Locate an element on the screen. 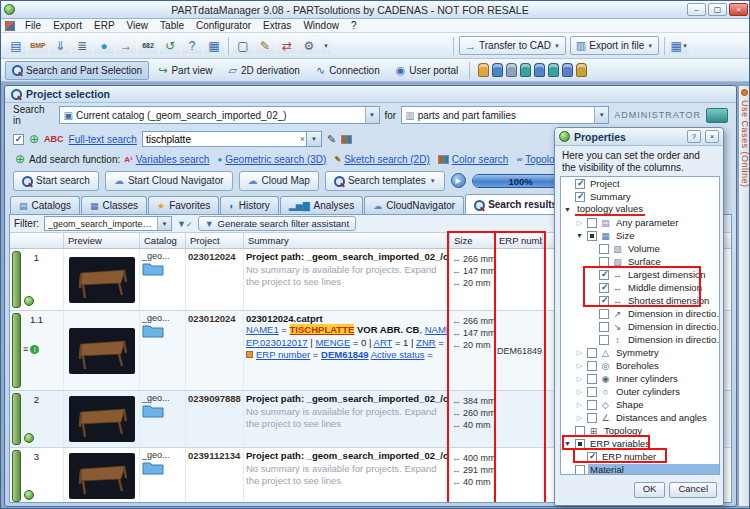  info-icon: i is located at coordinates (34, 350).